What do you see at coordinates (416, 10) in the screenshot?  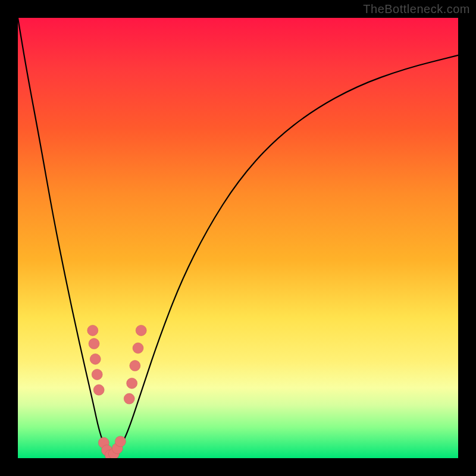 I see `attribution-label: TheBottleneck.com` at bounding box center [416, 10].